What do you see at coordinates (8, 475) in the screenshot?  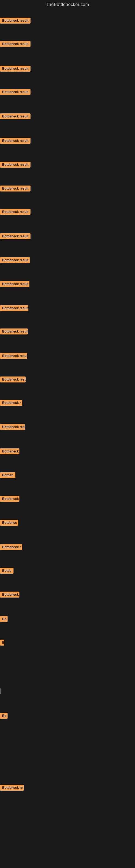 I see `bottleneck-badge-20: Bottlen` at bounding box center [8, 475].